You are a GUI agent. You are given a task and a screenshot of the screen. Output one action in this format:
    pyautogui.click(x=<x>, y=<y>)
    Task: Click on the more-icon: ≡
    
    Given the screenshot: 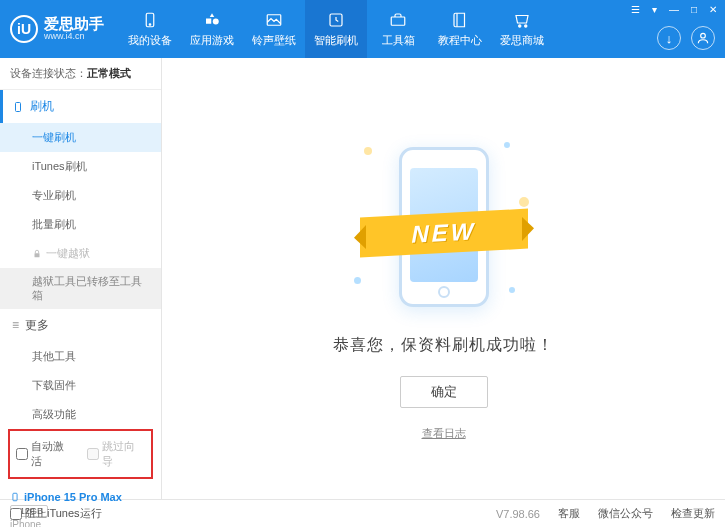 What is the action you would take?
    pyautogui.click(x=16, y=325)
    